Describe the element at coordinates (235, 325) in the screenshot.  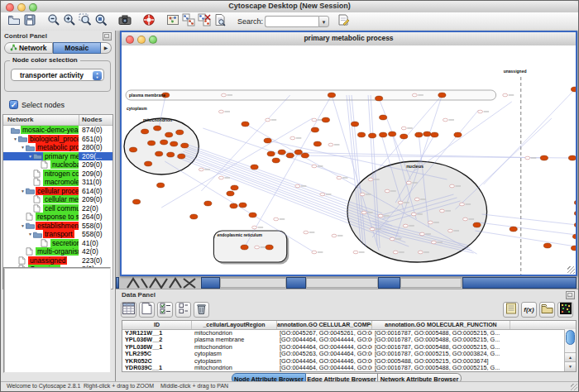
I see `column-header: _cellularLayoutRegion` at that location.